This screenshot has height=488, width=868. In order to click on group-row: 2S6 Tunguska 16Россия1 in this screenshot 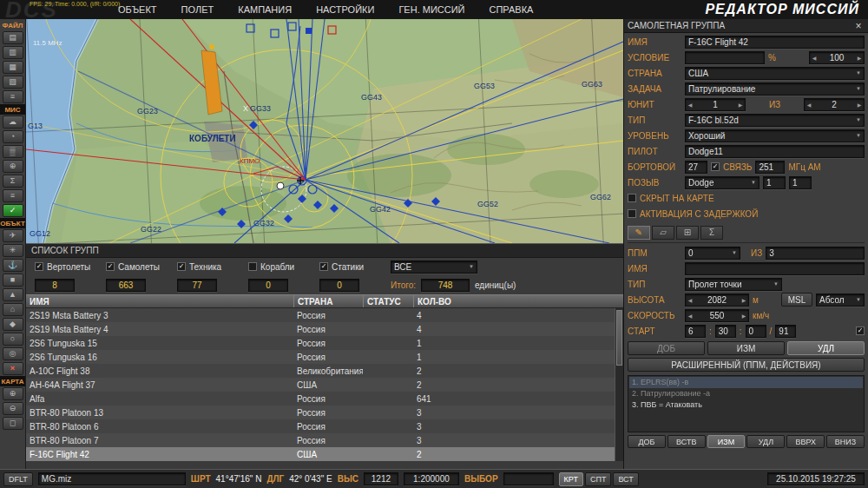, I will do `click(325, 357)`.